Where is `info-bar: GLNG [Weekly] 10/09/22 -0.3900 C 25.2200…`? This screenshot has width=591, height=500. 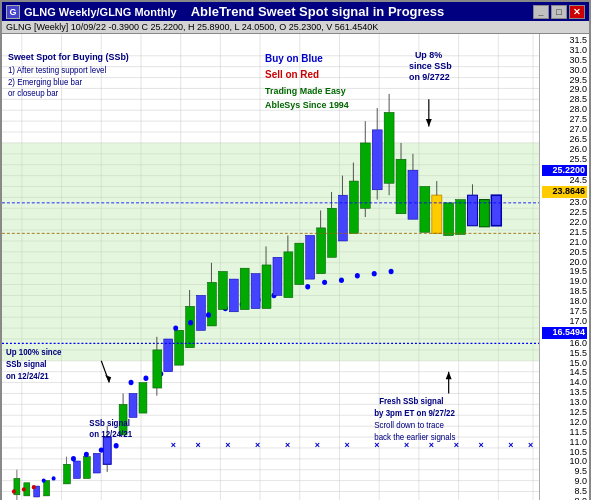
info-bar: GLNG [Weekly] 10/09/22 -0.3900 C 25.2200… is located at coordinates (296, 28).